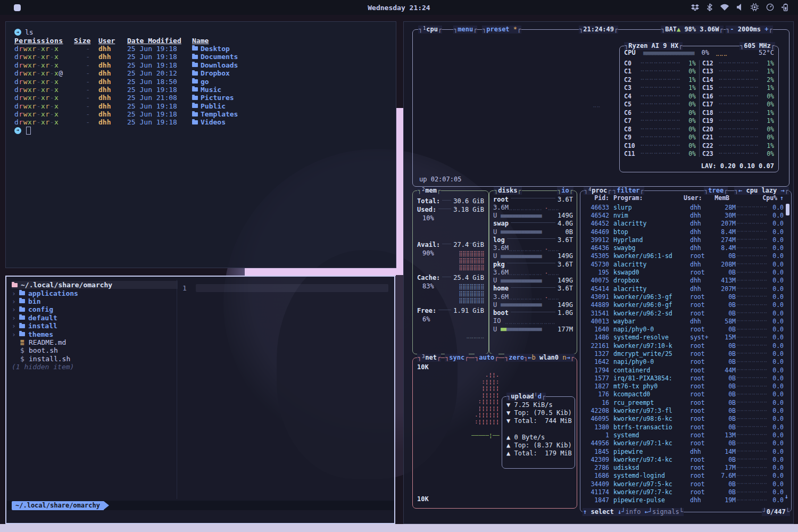 This screenshot has height=532, width=798. What do you see at coordinates (762, 190) in the screenshot?
I see `sort-selector: ┐← cpu lazy →┌` at bounding box center [762, 190].